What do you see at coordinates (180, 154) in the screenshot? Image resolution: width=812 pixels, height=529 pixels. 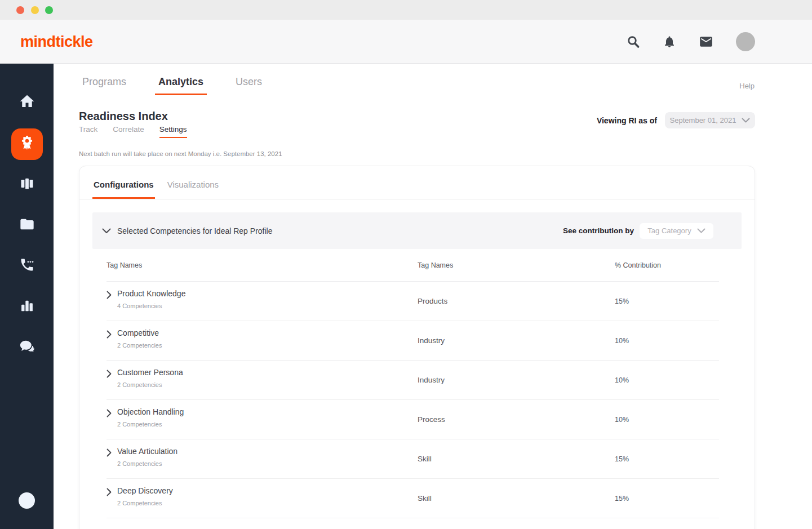 I see `batch-run-note: Next batch run will take place on next M…` at bounding box center [180, 154].